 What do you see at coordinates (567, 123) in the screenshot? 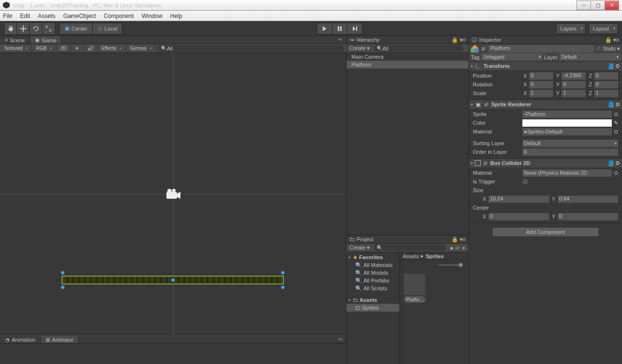
I see `color-field` at bounding box center [567, 123].